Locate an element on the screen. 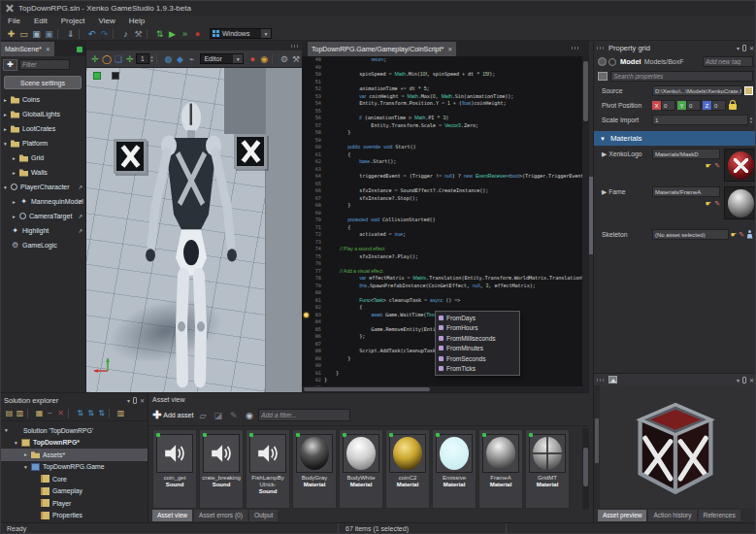 The width and height of the screenshot is (756, 534). code-line: 65 is located at coordinates (445, 184).